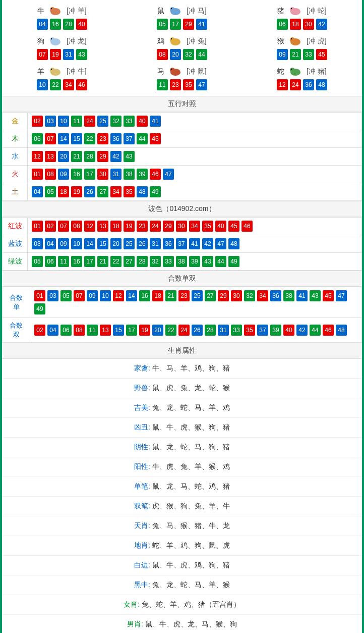  What do you see at coordinates (182, 104) in the screenshot?
I see `section-wuxing-title: 五行对照` at bounding box center [182, 104].